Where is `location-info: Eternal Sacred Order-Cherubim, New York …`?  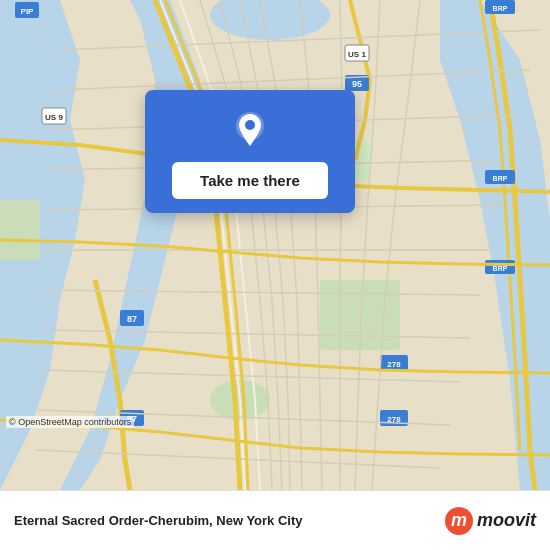 location-info: Eternal Sacred Order-Cherubim, New York … is located at coordinates (158, 520).